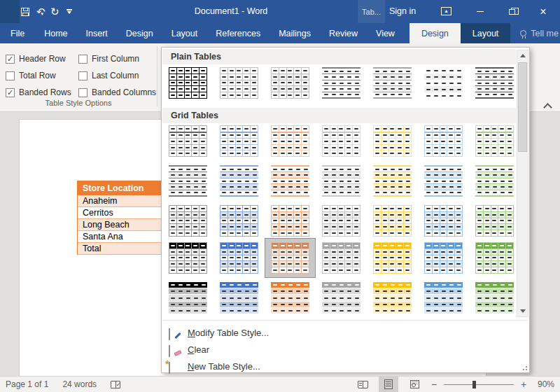 This screenshot has width=560, height=392. Describe the element at coordinates (140, 34) in the screenshot. I see `tab-design: Design` at that location.